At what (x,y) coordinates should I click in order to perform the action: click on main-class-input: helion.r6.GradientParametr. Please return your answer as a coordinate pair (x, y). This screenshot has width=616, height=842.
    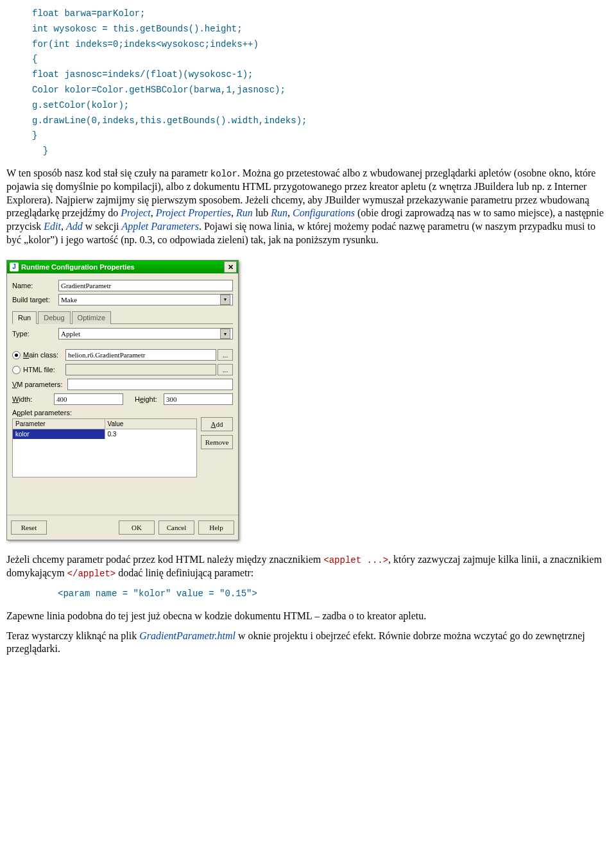
    Looking at the image, I should click on (141, 355).